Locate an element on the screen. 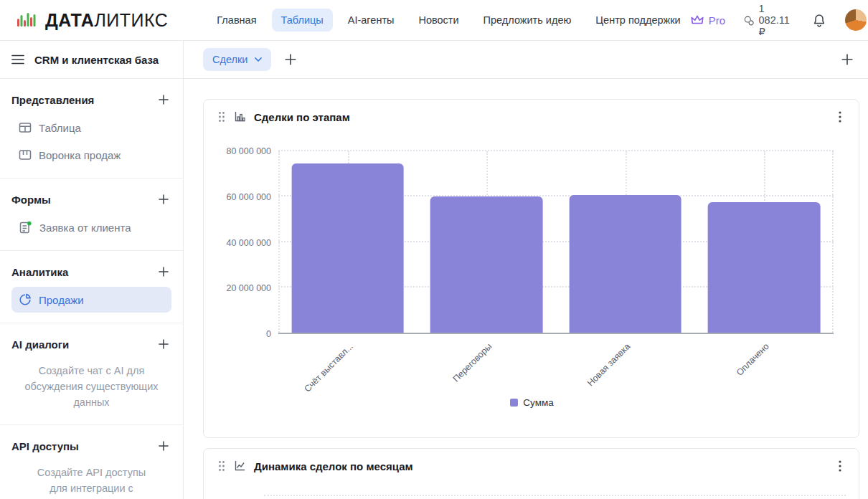 This screenshot has width=868, height=499. pro-label: Pro is located at coordinates (717, 20).